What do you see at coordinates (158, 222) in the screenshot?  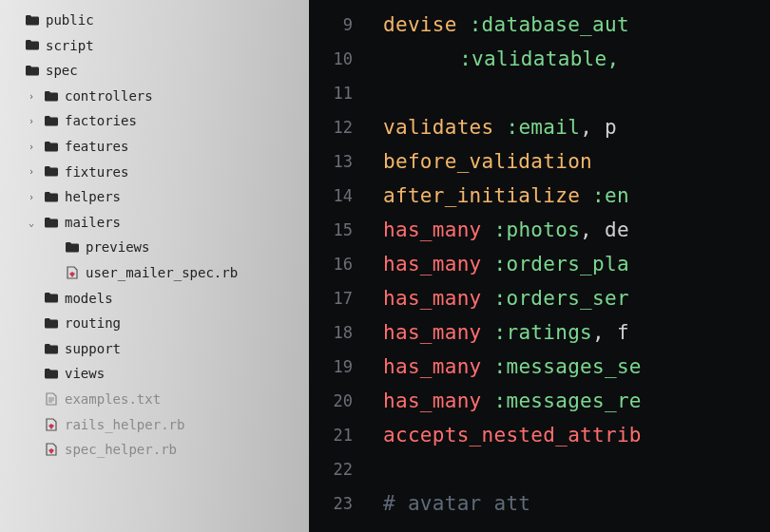 I see `tree-item: ⌄mailers` at bounding box center [158, 222].